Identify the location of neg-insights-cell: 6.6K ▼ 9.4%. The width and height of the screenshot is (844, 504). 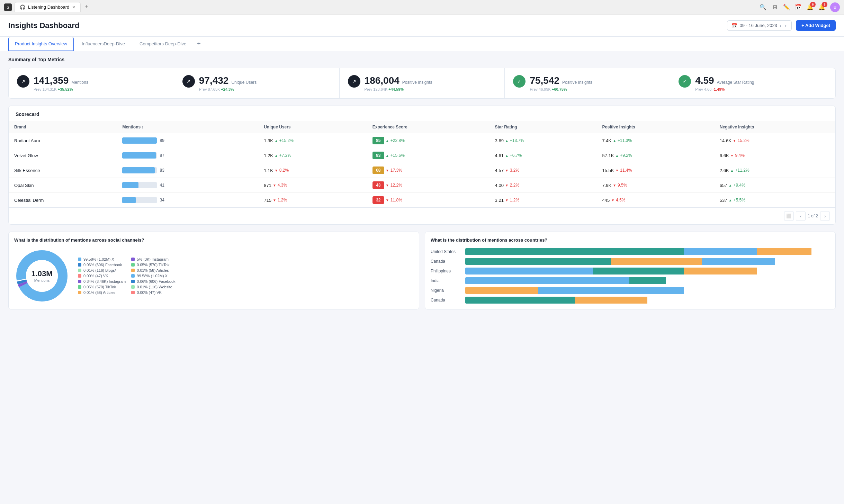
(775, 156).